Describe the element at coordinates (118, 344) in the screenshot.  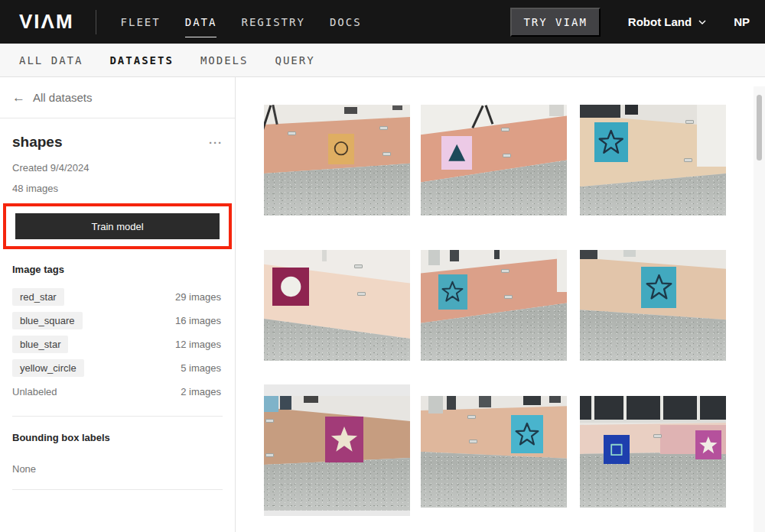
I see `image-tags-list: red_star 29 images blue_square 16 images…` at that location.